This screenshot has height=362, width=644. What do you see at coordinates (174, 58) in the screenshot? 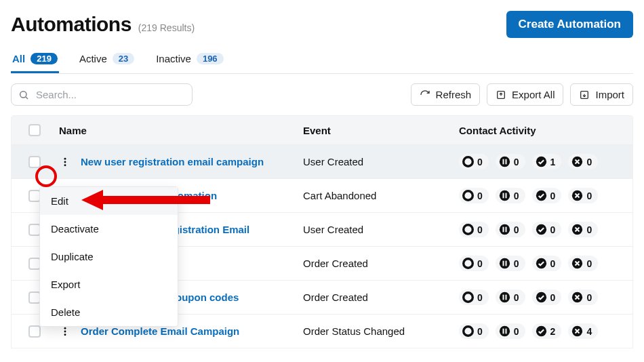
I see `tab-inactive-label: Inactive` at bounding box center [174, 58].